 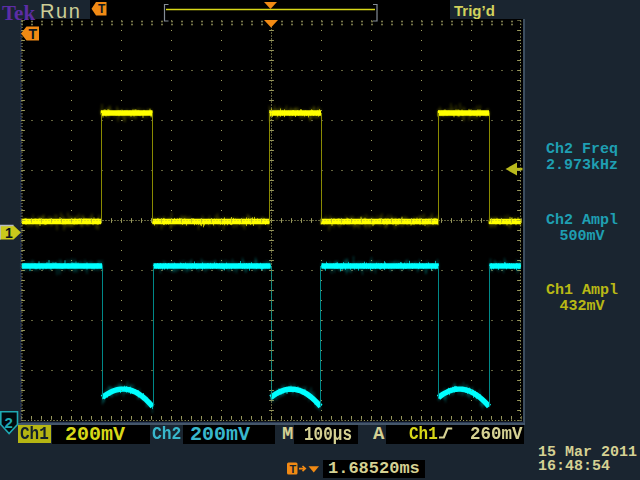 What do you see at coordinates (9, 233) in the screenshot?
I see `svg-text: 1` at bounding box center [9, 233].